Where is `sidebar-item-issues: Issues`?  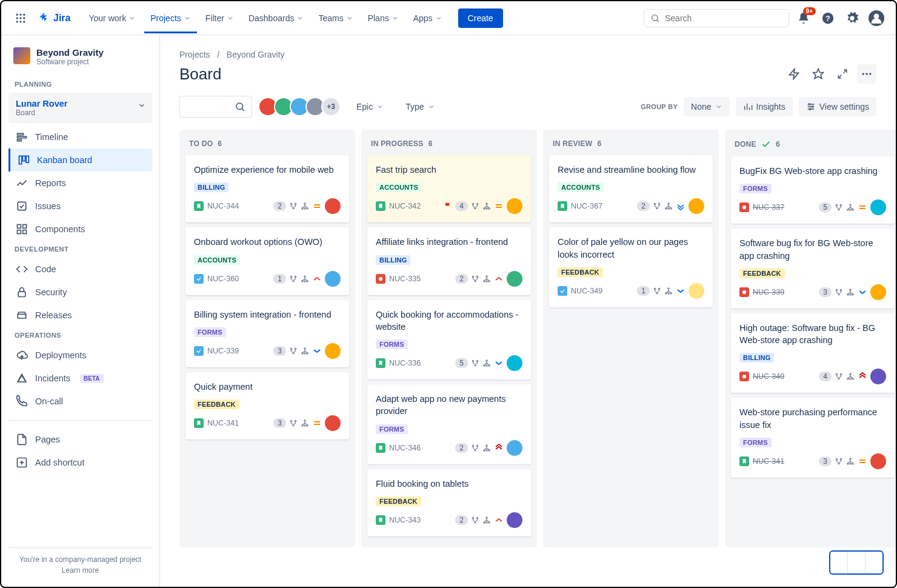
sidebar-item-issues: Issues is located at coordinates (80, 206).